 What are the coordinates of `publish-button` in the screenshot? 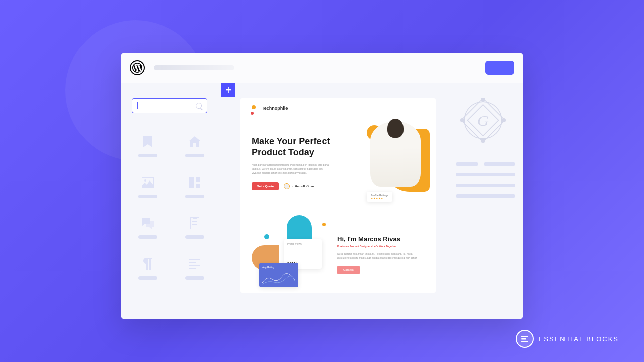 It's located at (500, 68).